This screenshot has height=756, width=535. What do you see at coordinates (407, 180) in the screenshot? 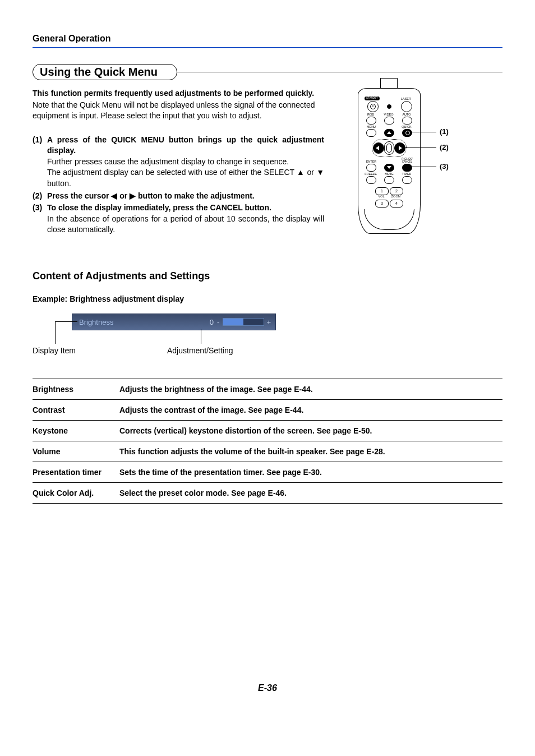
I see `timer-button` at bounding box center [407, 180].